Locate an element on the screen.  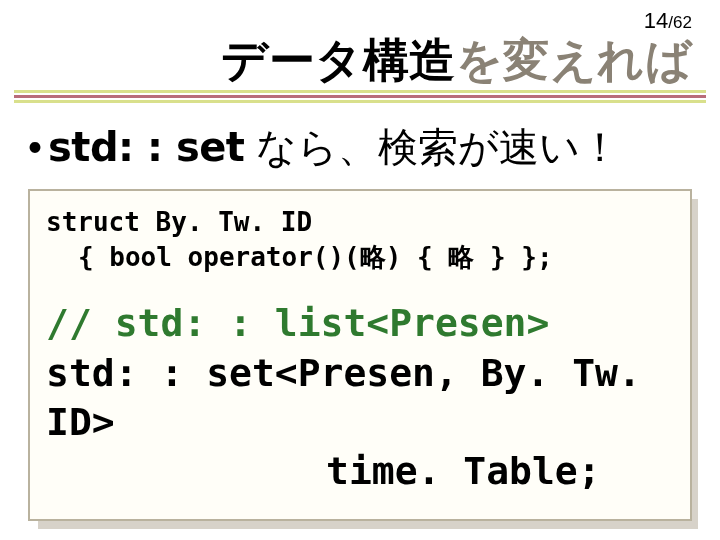
code-line: std: : set<Presen, By. Tw. ID> is located at coordinates (344, 398).